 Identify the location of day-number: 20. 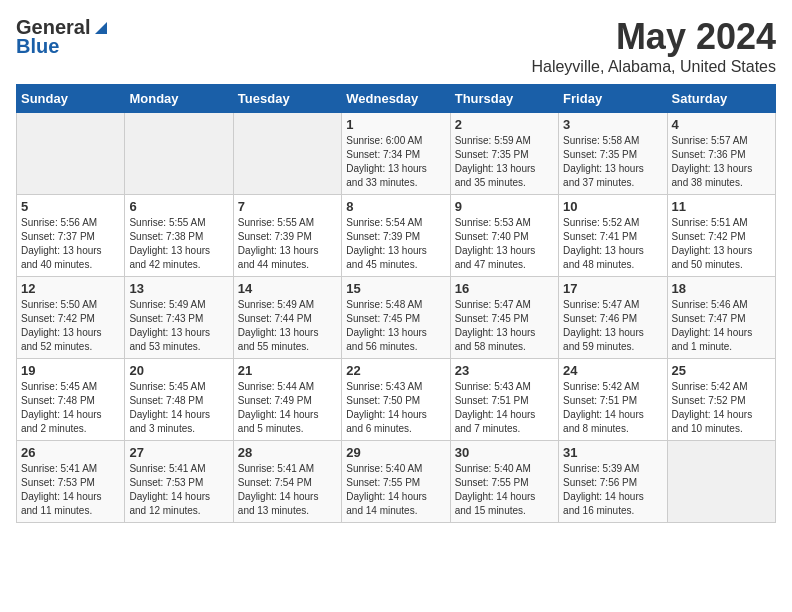
(178, 370).